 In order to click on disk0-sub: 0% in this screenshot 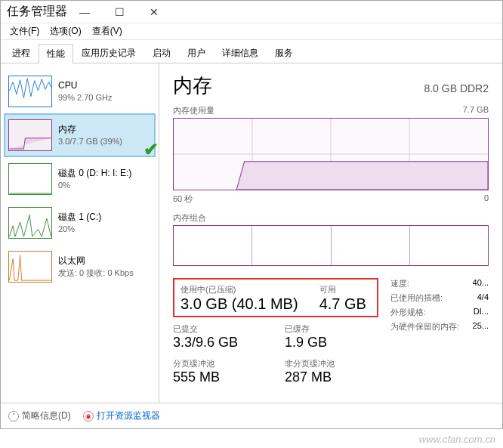, I will do `click(104, 186)`.